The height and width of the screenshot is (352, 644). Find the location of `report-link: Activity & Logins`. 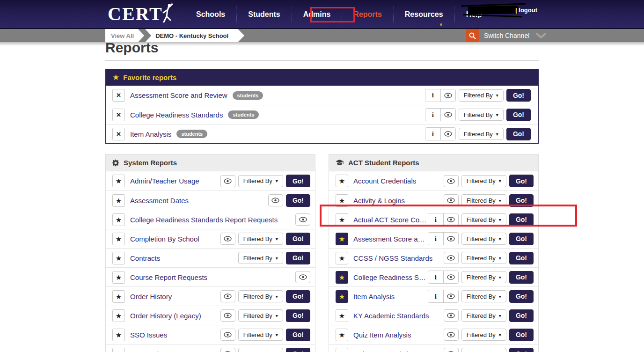

report-link: Activity & Logins is located at coordinates (379, 200).